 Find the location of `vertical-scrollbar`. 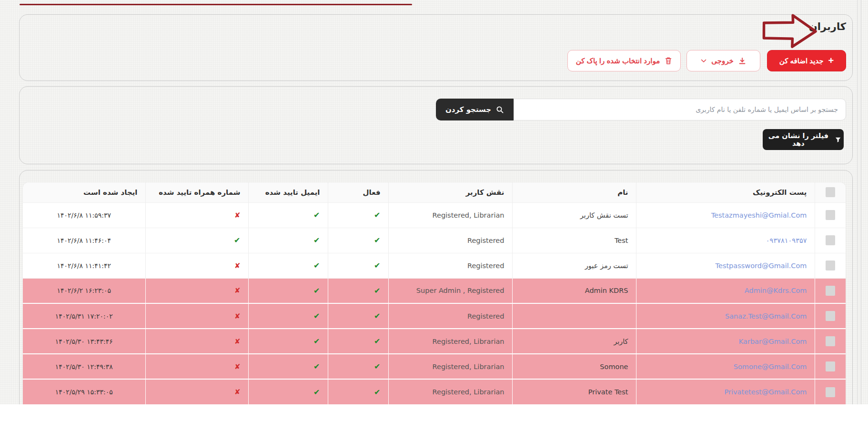

vertical-scrollbar is located at coordinates (859, 210).